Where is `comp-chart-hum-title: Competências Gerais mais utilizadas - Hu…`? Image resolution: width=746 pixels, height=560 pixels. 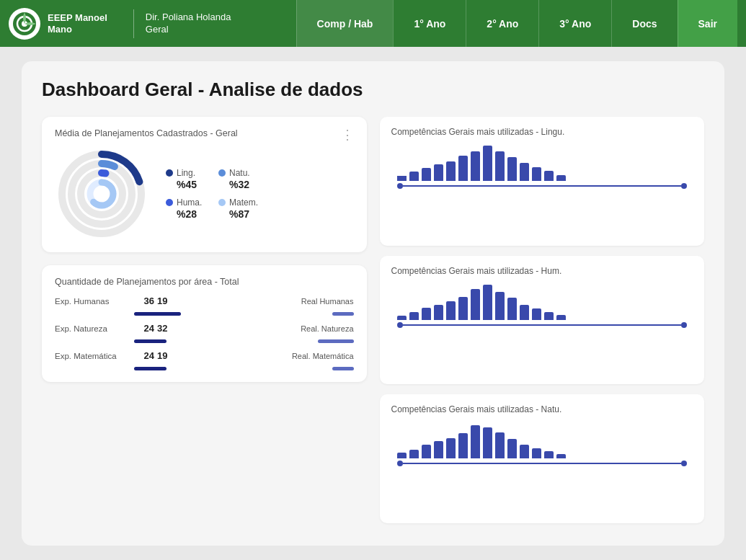
comp-chart-hum-title: Competências Gerais mais utilizadas - Hu… is located at coordinates (542, 271).